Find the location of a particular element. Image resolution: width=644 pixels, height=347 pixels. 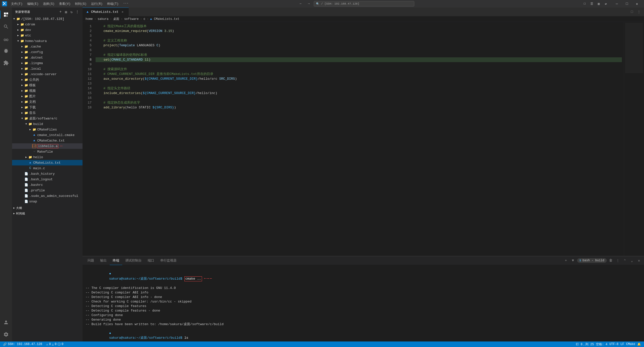

sidebar-item-libhello: lib libhello.a ← is located at coordinates (47, 146).